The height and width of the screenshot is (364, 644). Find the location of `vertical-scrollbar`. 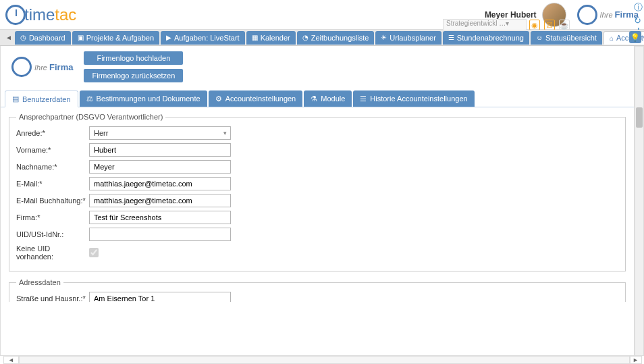

vertical-scrollbar is located at coordinates (639, 201).